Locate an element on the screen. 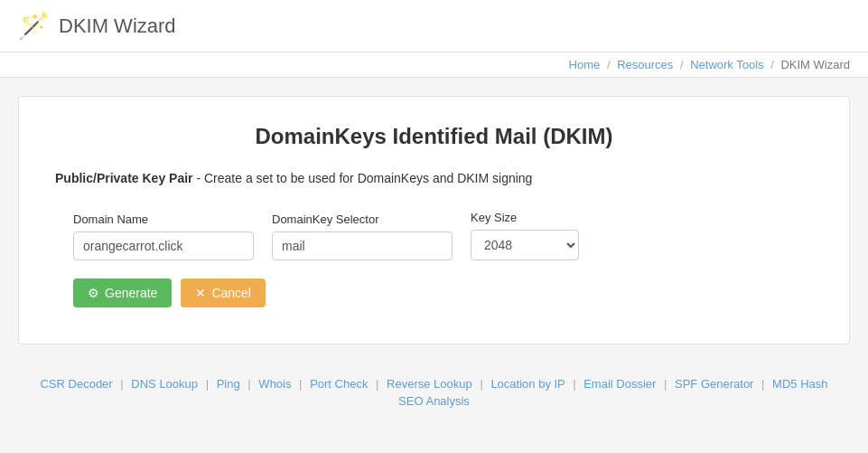 The height and width of the screenshot is (453, 868). key-size-group: Key Size 1024 2048 4096 is located at coordinates (525, 235).